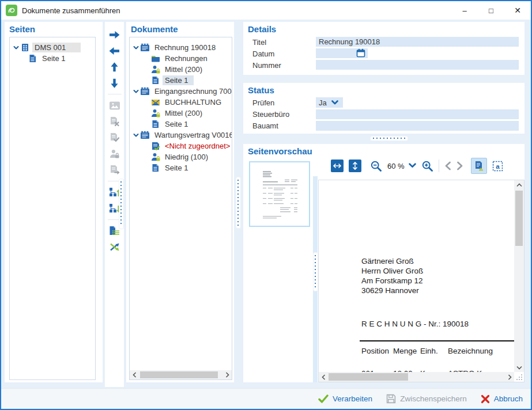 The image size is (532, 410). What do you see at coordinates (181, 91) in the screenshot?
I see `tree-row-document: Eingangsrechnung 70023` at bounding box center [181, 91].